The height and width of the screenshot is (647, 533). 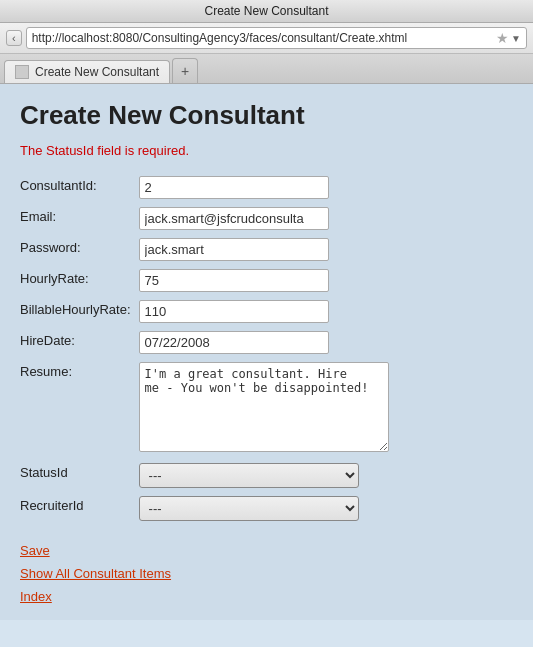 I want to click on tab-bar: Create New Consultant +, so click(x=266, y=69).